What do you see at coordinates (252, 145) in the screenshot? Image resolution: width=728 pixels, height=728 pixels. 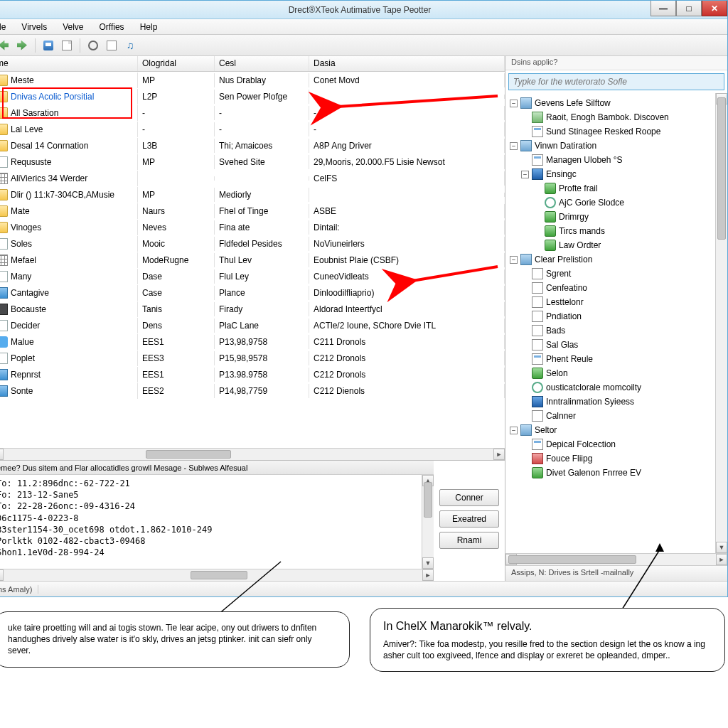 I see `table-row: Desal 14 ConrnationL3BThi; AmaicoesA8P A…` at bounding box center [252, 145].